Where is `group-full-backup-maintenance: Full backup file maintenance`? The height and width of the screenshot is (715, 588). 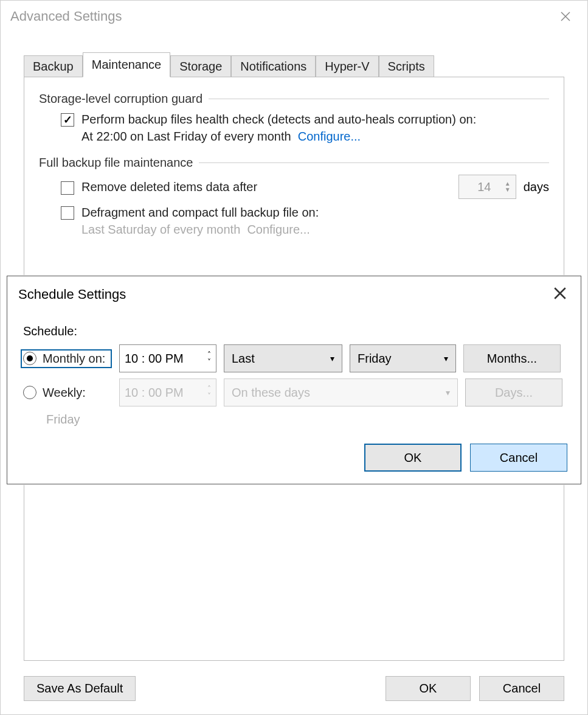
group-full-backup-maintenance: Full backup file maintenance is located at coordinates (119, 163).